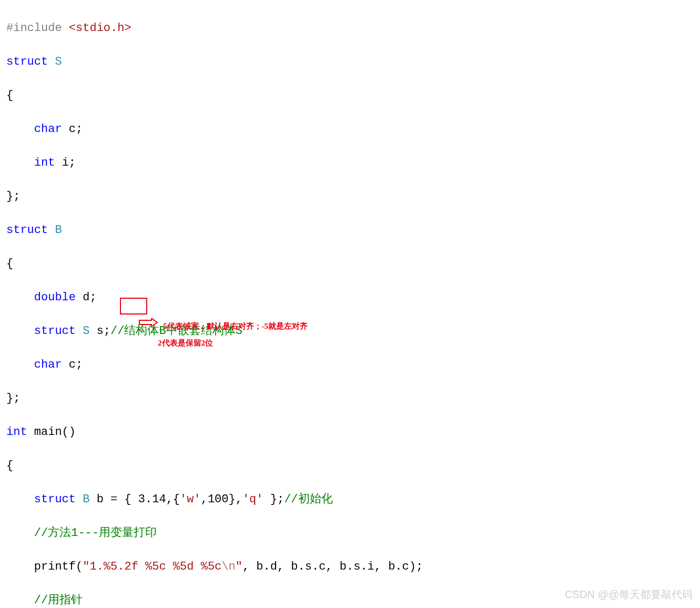 This screenshot has width=700, height=608. I want to click on sep: ,{, so click(173, 500).